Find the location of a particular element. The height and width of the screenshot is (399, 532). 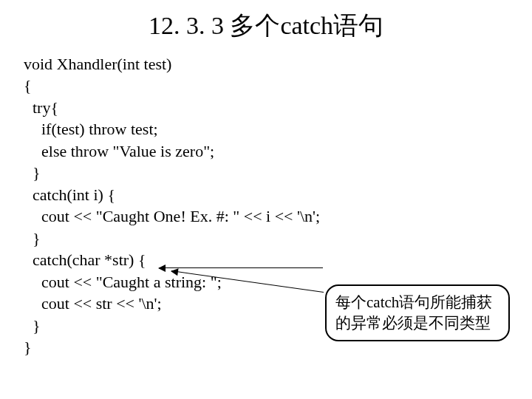

code-line: { is located at coordinates (278, 86).